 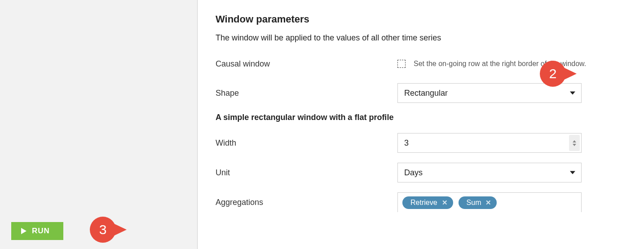 I want to click on width-input-wrap, so click(x=490, y=143).